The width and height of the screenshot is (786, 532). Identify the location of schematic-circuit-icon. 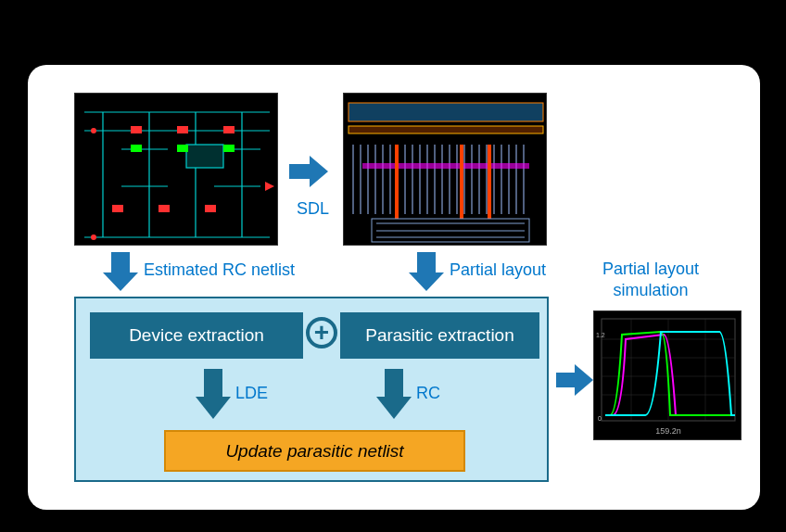
(177, 171).